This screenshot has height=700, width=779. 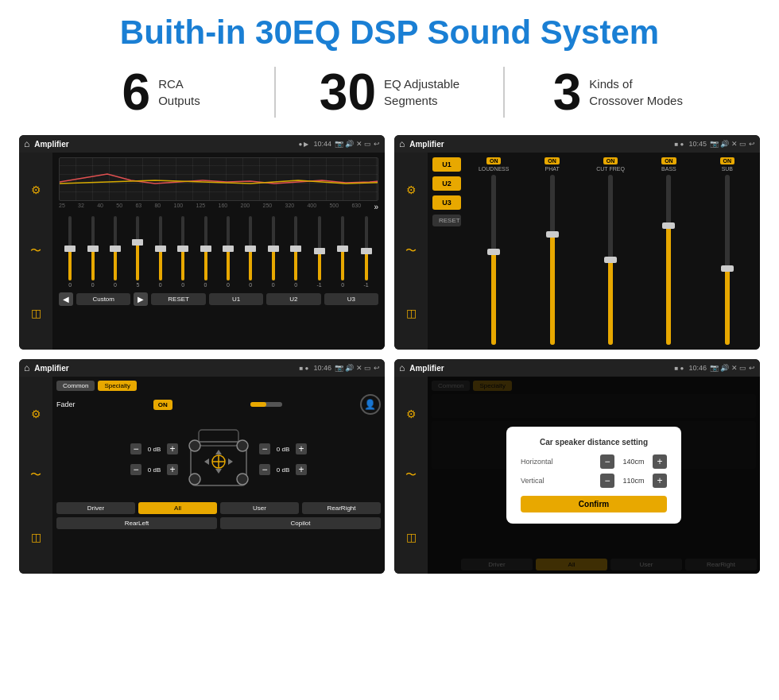 I want to click on horizontal-plus: +, so click(x=660, y=462).